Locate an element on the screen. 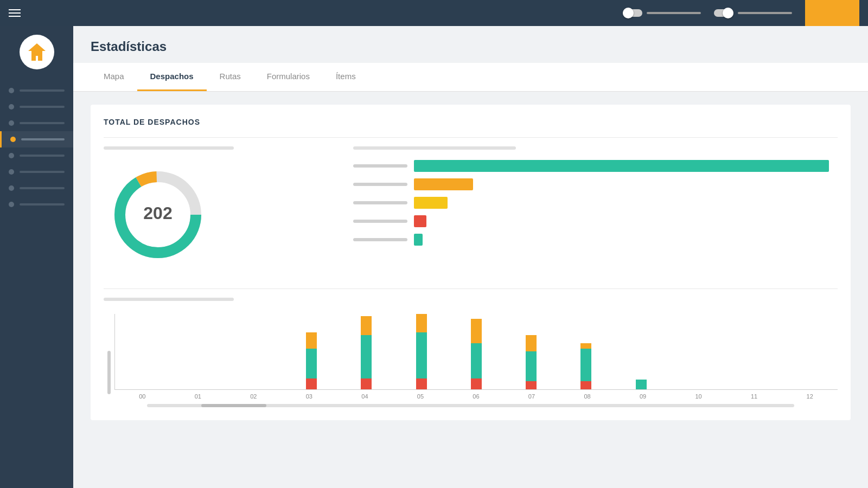  donut-subtitle-bar is located at coordinates (169, 148).